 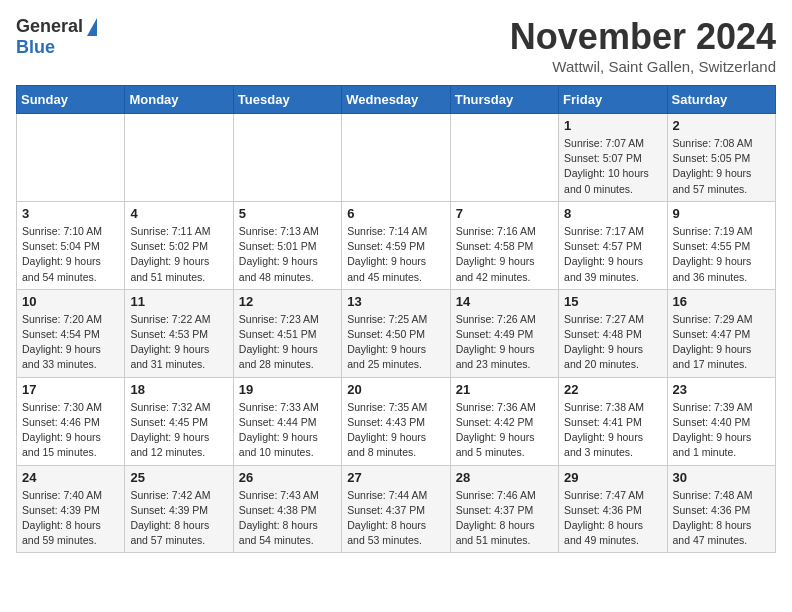 What do you see at coordinates (288, 254) in the screenshot?
I see `day-info: Sunrise: 7:13 AM Sunset: 5:01 PM Dayligh…` at bounding box center [288, 254].